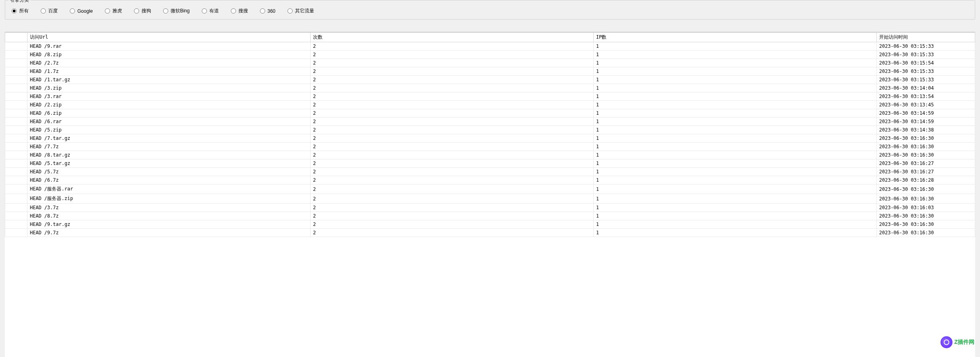 The image size is (980, 357). Describe the element at coordinates (490, 199) in the screenshot. I see `table-row: HEAD /服务器.zip212023-06-30 03:16:30` at that location.